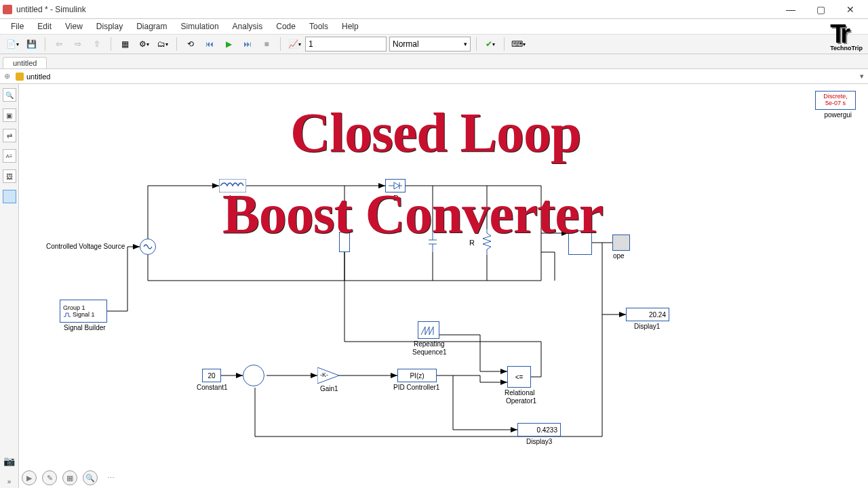 The height and width of the screenshot is (488, 868). What do you see at coordinates (519, 393) in the screenshot?
I see `relop-label1: Relational` at bounding box center [519, 393].